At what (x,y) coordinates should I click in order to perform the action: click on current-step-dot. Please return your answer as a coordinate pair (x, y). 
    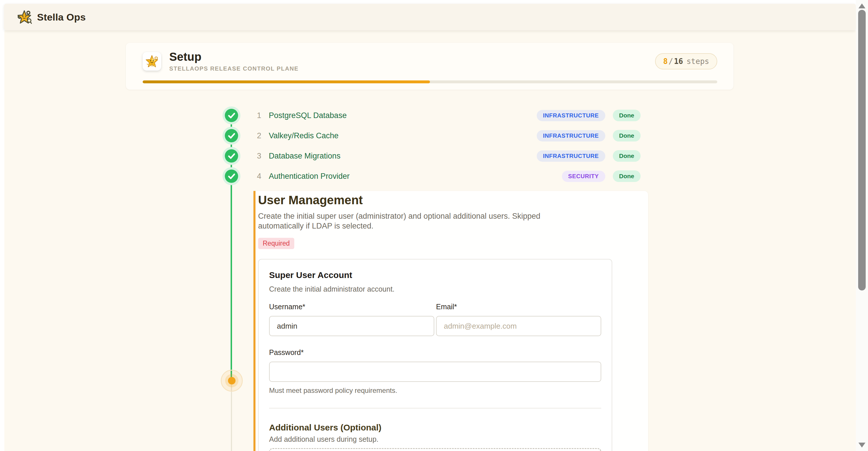
    Looking at the image, I should click on (232, 381).